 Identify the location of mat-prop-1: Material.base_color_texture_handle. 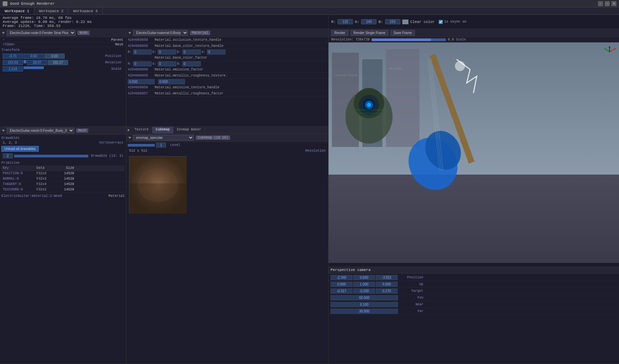
(241, 46).